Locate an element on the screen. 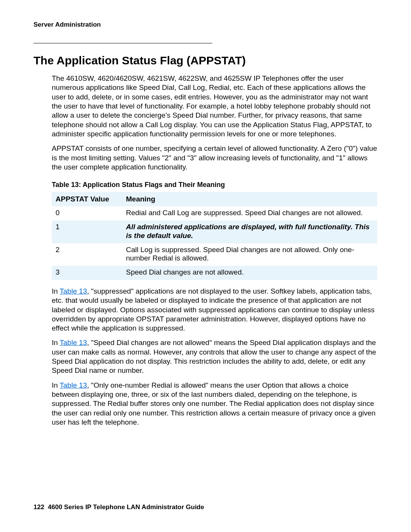 Image resolution: width=411 pixels, height=532 pixels. cell-value: 3 is located at coordinates (87, 273).